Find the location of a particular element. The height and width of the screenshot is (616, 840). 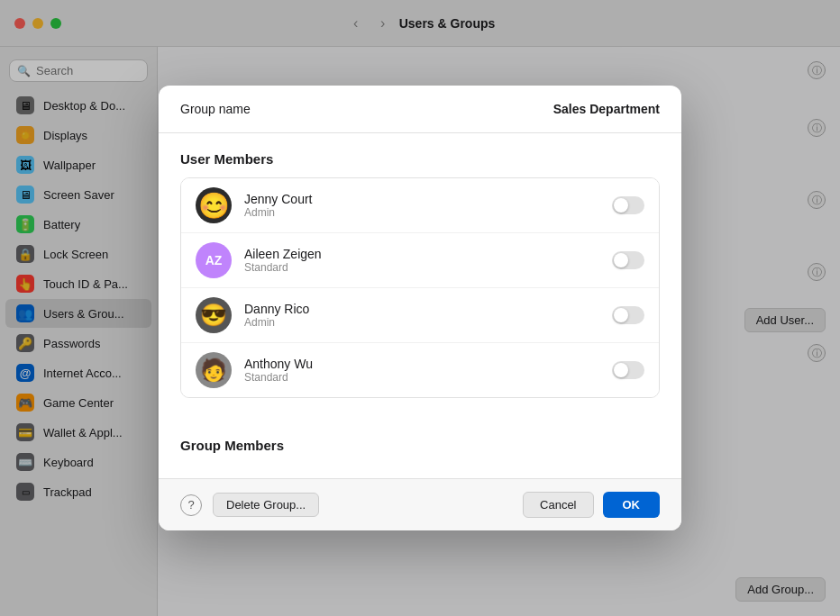

member-toggle-danny is located at coordinates (628, 315).